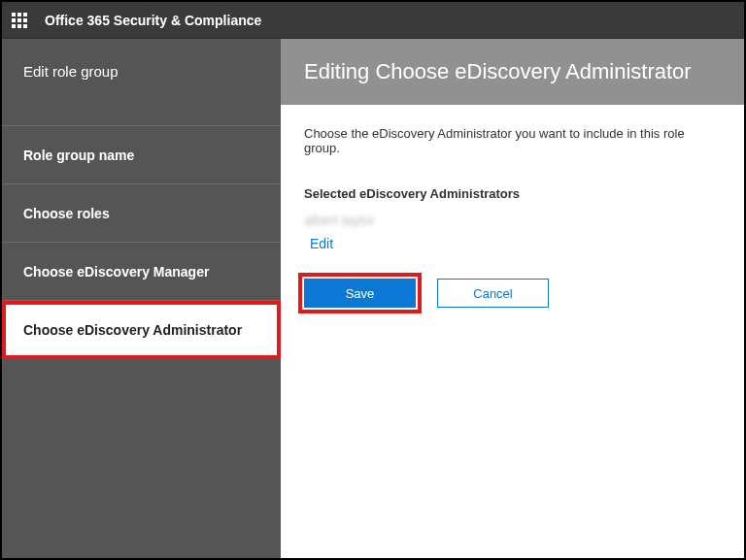  What do you see at coordinates (359, 293) in the screenshot?
I see `save-button: Save` at bounding box center [359, 293].